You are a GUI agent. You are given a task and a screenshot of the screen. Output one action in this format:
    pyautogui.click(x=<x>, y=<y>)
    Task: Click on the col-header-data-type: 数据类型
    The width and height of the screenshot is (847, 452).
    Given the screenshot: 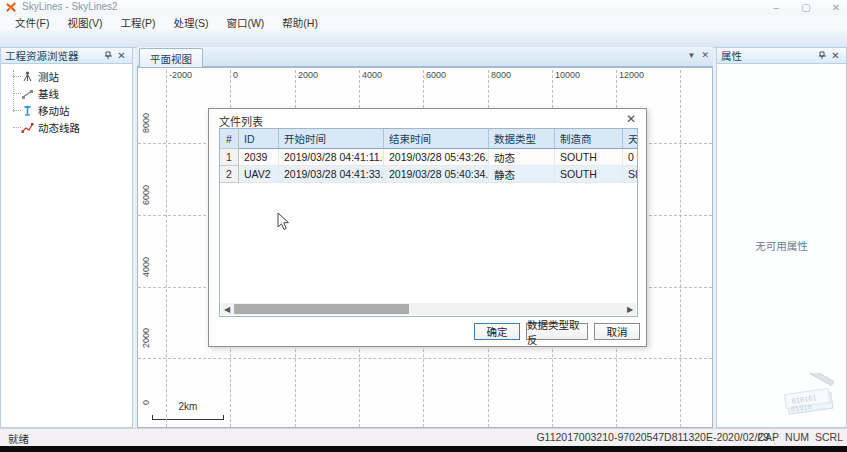 What is the action you would take?
    pyautogui.click(x=522, y=139)
    